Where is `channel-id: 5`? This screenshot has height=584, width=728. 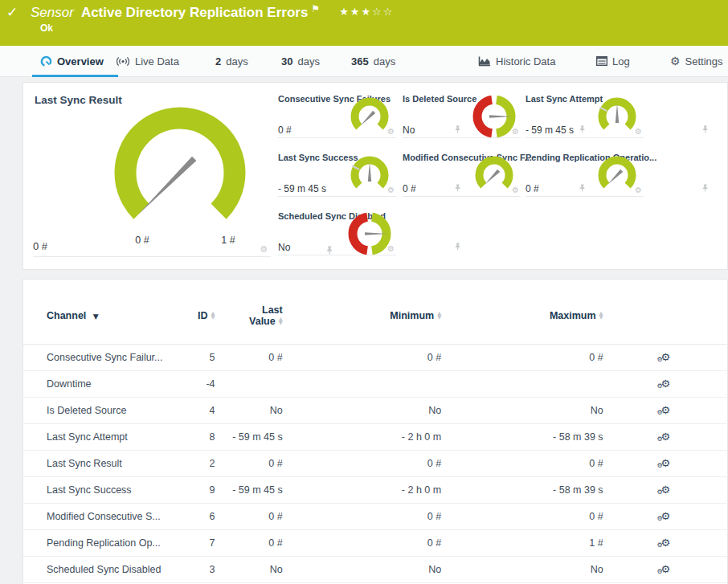 channel-id: 5 is located at coordinates (199, 357).